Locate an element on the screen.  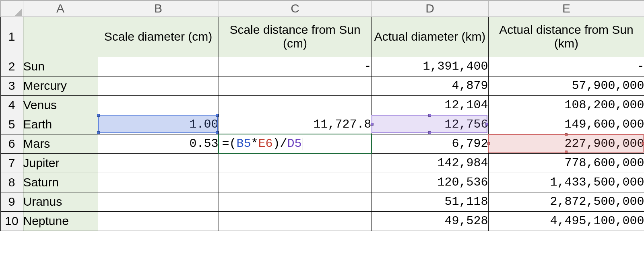
row-9: 9 Uranus 51,118 2,872,500,000 is located at coordinates (322, 202).